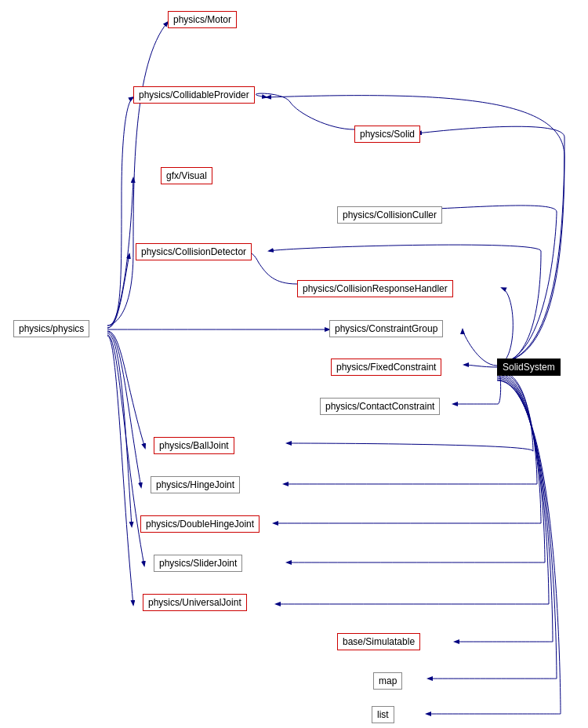 The width and height of the screenshot is (588, 728). Describe the element at coordinates (387, 134) in the screenshot. I see `node-physics_Solid: physics/Solid` at that location.